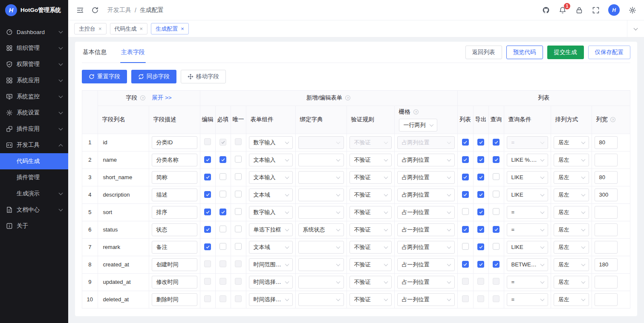  Describe the element at coordinates (95, 10) in the screenshot. I see `refresh-icon` at that location.